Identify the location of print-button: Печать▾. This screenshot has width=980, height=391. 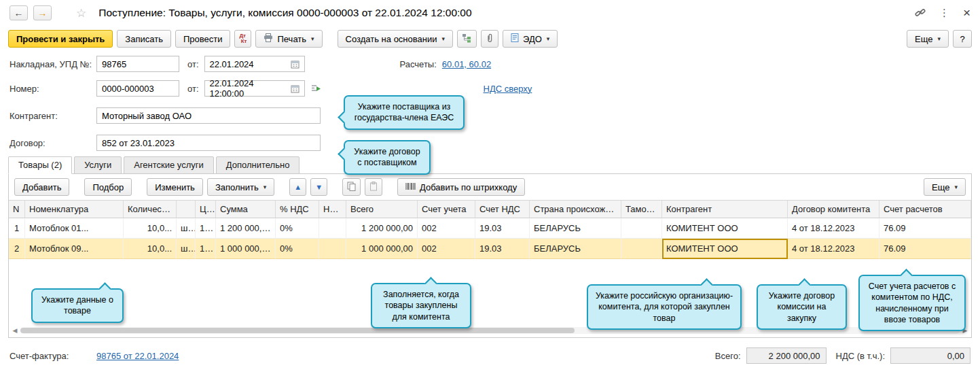
(289, 39).